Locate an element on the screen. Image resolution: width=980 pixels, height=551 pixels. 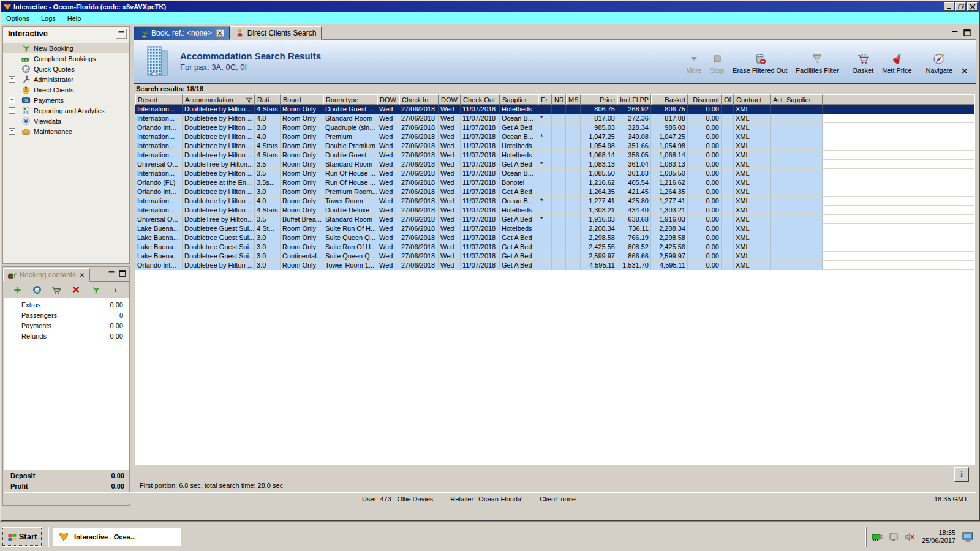
filter-funnel-icon is located at coordinates (249, 100).